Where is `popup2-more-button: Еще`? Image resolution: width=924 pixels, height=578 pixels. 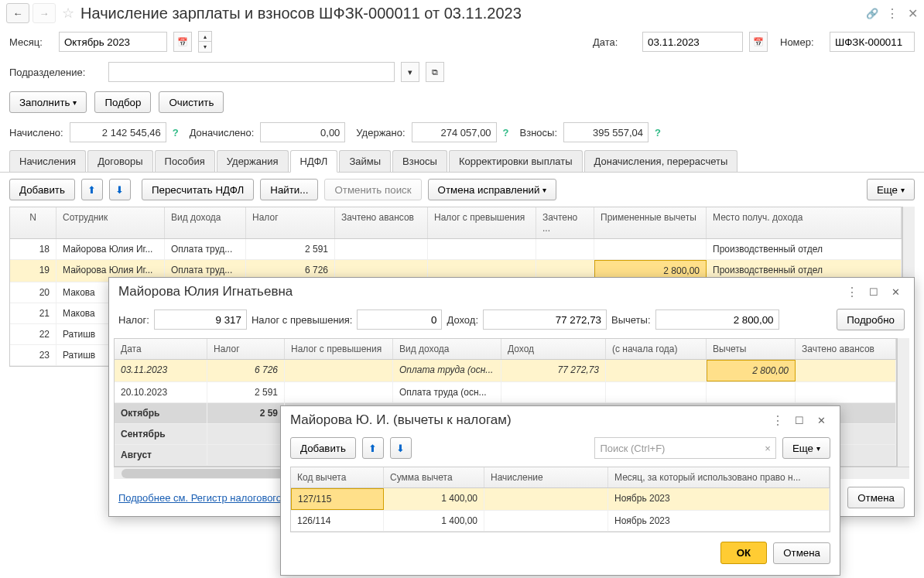 popup2-more-button: Еще is located at coordinates (806, 448).